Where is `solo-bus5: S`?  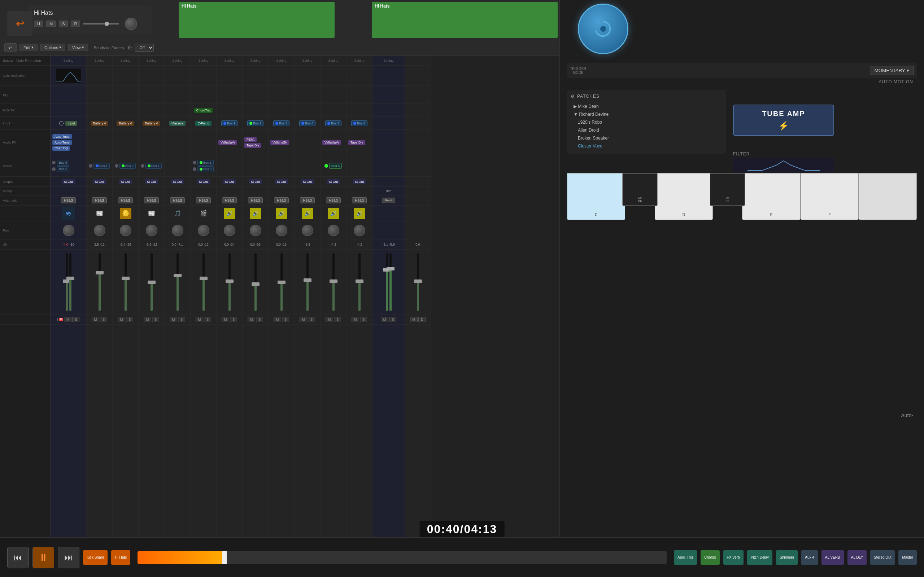 solo-bus5: S is located at coordinates (338, 320).